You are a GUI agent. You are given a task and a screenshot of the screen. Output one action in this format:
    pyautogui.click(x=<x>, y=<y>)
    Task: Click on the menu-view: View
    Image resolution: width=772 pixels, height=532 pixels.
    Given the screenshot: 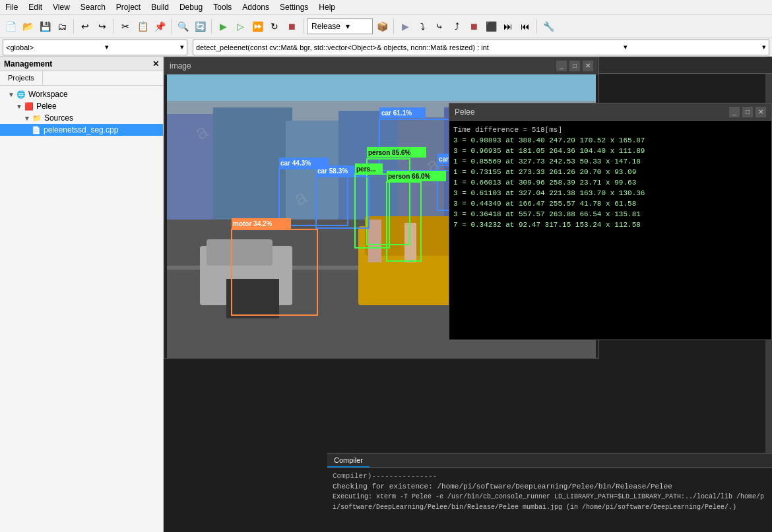 What is the action you would take?
    pyautogui.click(x=61, y=7)
    